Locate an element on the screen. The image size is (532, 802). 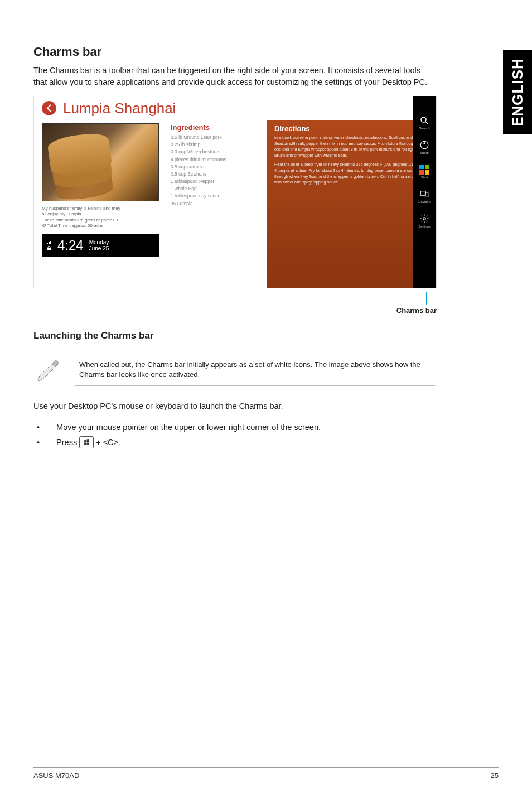
list-item: 0.5 cup Scallions is located at coordinates (216, 174).